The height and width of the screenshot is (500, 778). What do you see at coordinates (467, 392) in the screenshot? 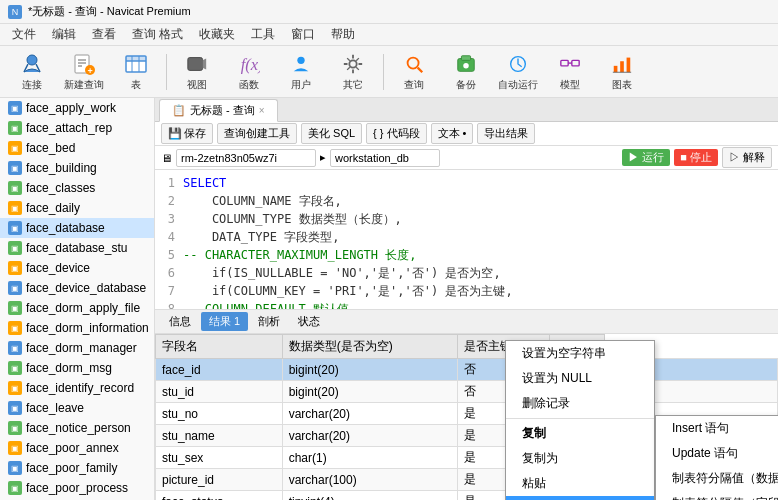
I see `table-row: stu_id bigint(20) 否 否 学生ID` at bounding box center [467, 392].